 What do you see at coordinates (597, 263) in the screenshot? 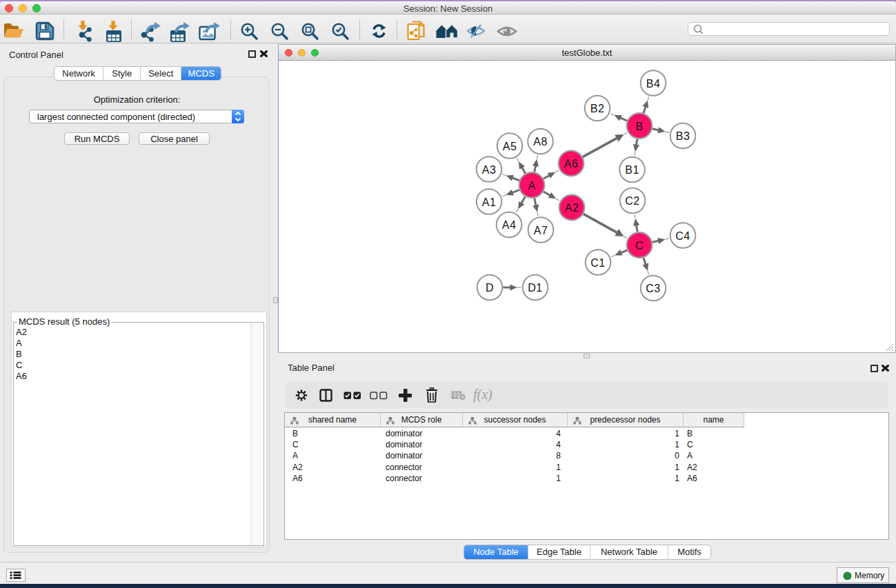
I see `svg-text: C1` at bounding box center [597, 263].